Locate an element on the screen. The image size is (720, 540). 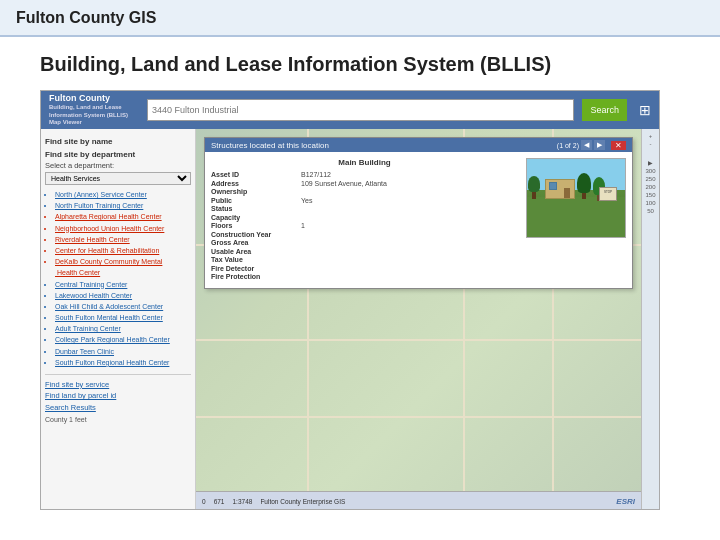
status-coord1: 0 is located at coordinates (204, 502).